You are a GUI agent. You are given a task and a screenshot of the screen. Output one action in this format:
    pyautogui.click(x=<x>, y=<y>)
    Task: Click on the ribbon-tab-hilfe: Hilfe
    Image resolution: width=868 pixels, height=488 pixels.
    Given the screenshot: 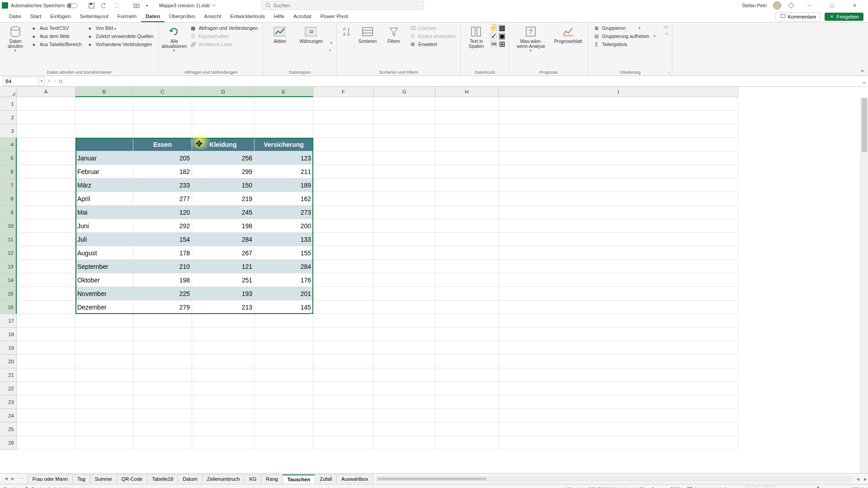 What is the action you would take?
    pyautogui.click(x=279, y=17)
    